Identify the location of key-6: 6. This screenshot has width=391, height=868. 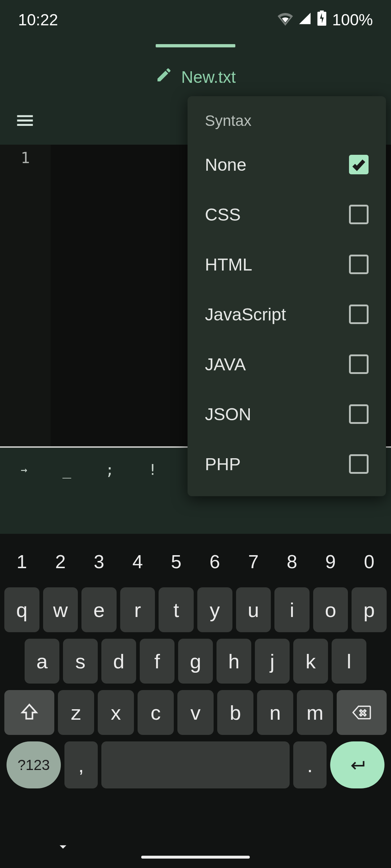
(215, 562).